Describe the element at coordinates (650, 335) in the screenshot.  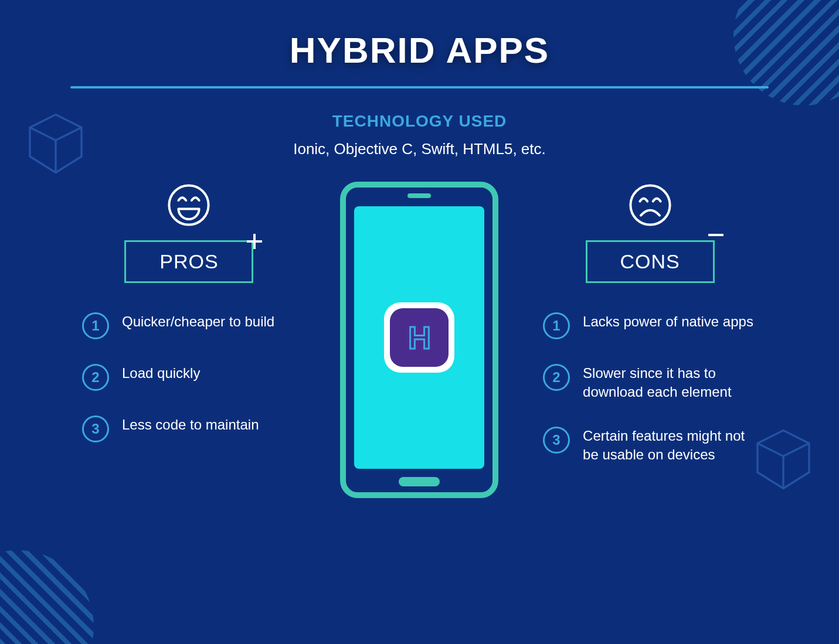
I see `cons-column: CONS 1 Lacks power of native apps 2 Slow…` at that location.